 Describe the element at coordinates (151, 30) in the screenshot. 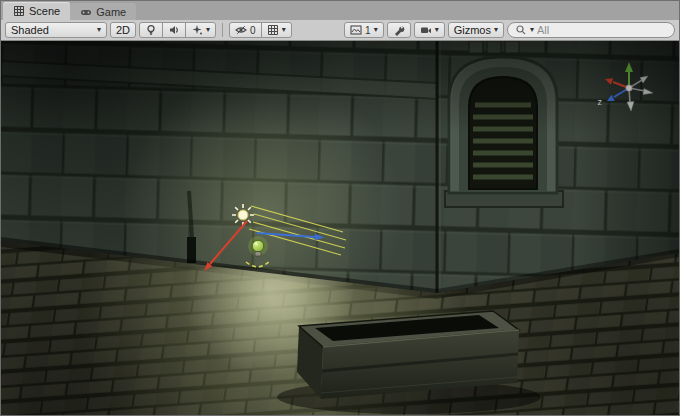

I see `scene-lighting-toggle` at that location.